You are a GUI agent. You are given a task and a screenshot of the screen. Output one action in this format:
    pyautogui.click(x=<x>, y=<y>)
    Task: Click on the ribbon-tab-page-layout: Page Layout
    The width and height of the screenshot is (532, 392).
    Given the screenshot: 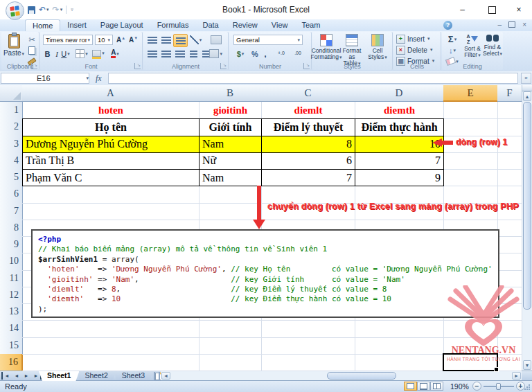 What is the action you would take?
    pyautogui.click(x=122, y=25)
    